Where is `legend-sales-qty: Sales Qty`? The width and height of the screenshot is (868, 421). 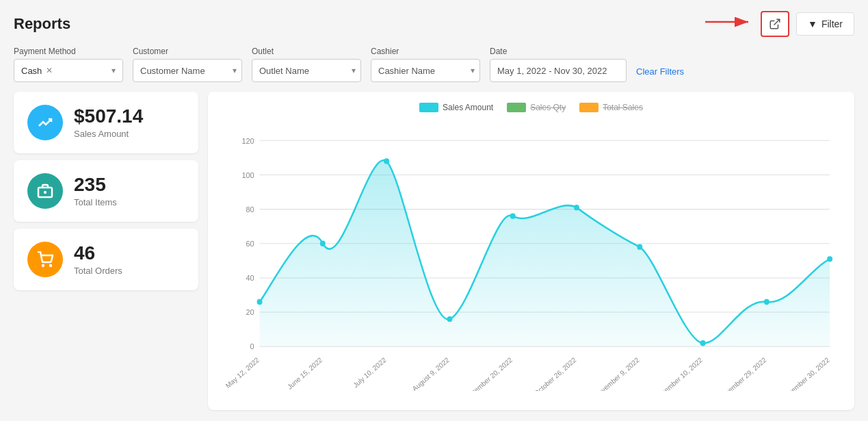
legend-sales-qty: Sales Qty is located at coordinates (536, 107).